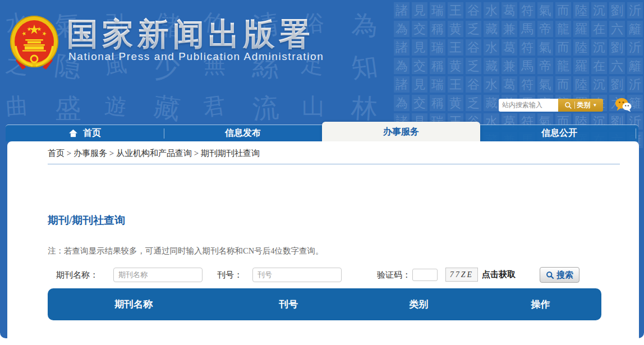 The image size is (644, 345). What do you see at coordinates (243, 134) in the screenshot?
I see `nav-item-news: 信息发布` at bounding box center [243, 134].